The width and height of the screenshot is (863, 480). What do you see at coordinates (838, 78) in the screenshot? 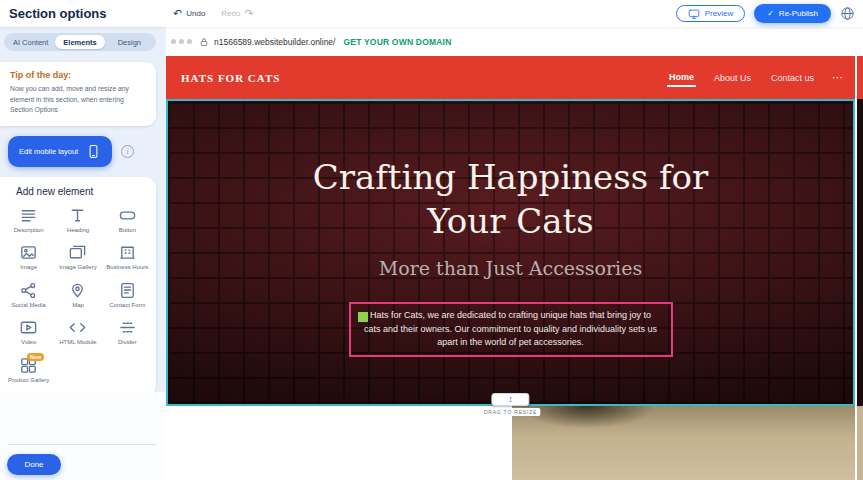
I see `nav-more-icon: ⋯` at bounding box center [838, 78].